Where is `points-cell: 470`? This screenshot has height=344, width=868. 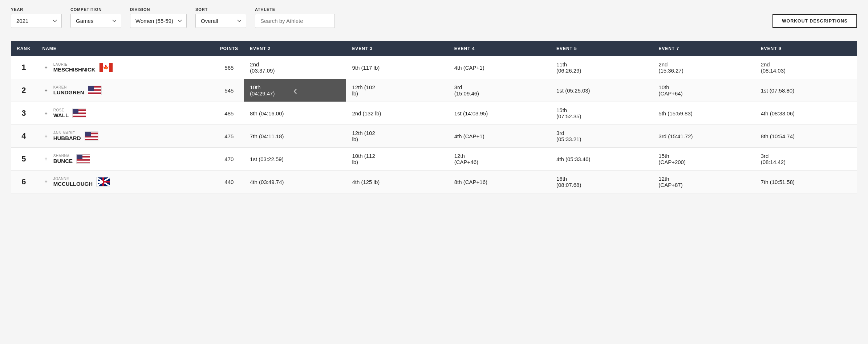
points-cell: 470 is located at coordinates (229, 159).